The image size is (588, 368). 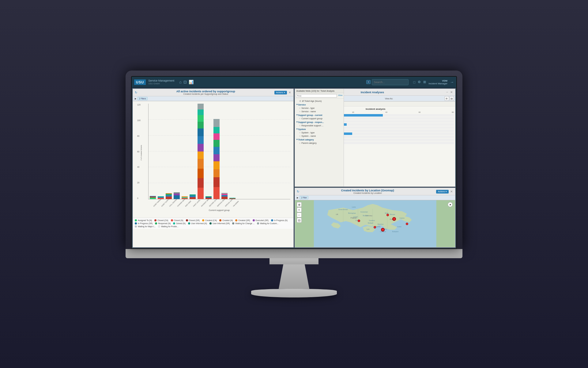 What do you see at coordinates (450, 205) in the screenshot?
I see `map-compass-btn: ➤` at bounding box center [450, 205].